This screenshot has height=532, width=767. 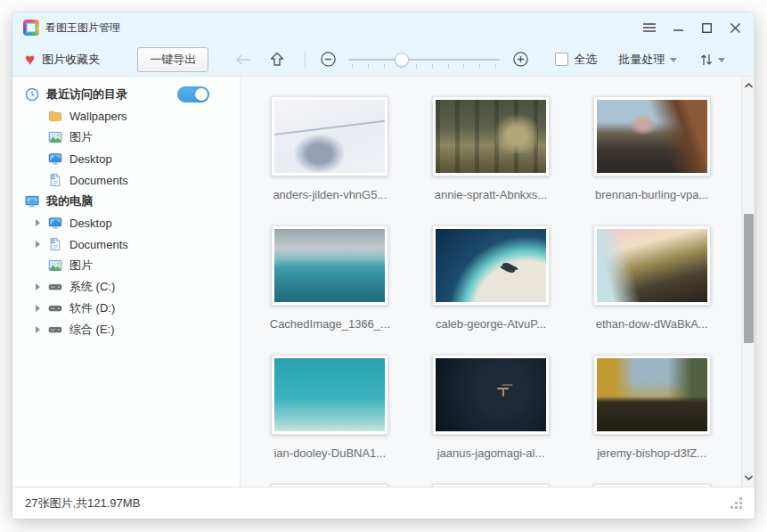 I want to click on vertical-scrollbar, so click(x=748, y=282).